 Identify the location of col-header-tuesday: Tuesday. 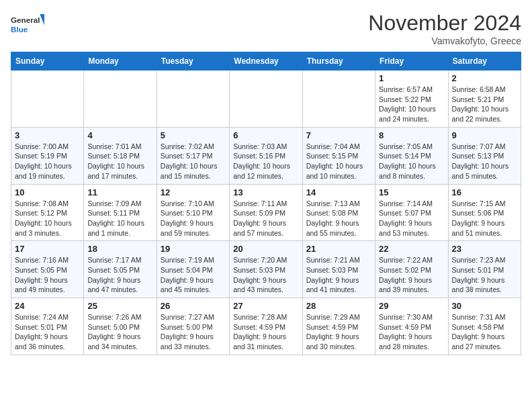
(193, 62).